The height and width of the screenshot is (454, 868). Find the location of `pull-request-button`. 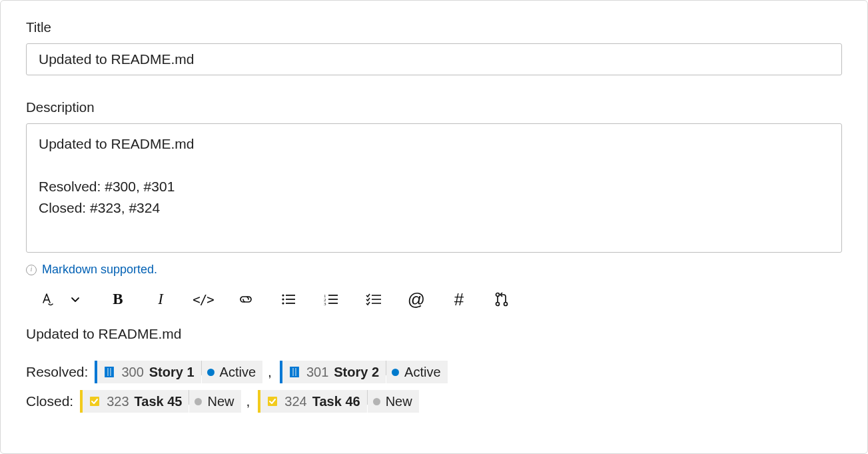

pull-request-button is located at coordinates (502, 299).